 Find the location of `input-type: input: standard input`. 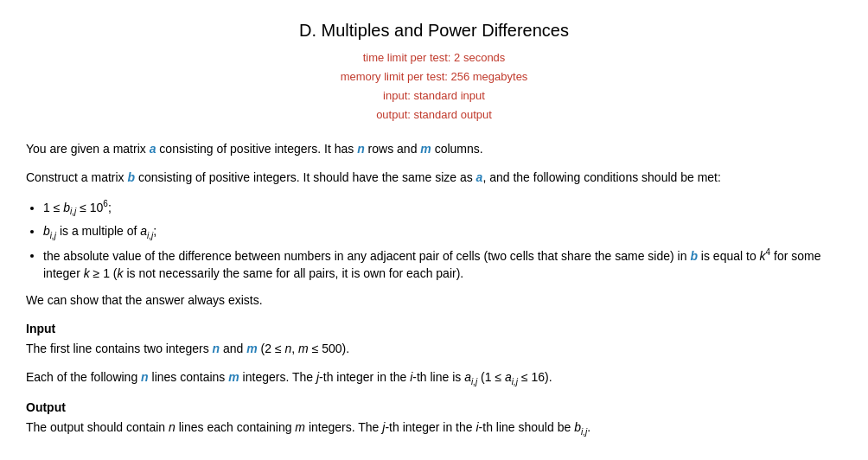

input-type: input: standard input is located at coordinates (434, 96).